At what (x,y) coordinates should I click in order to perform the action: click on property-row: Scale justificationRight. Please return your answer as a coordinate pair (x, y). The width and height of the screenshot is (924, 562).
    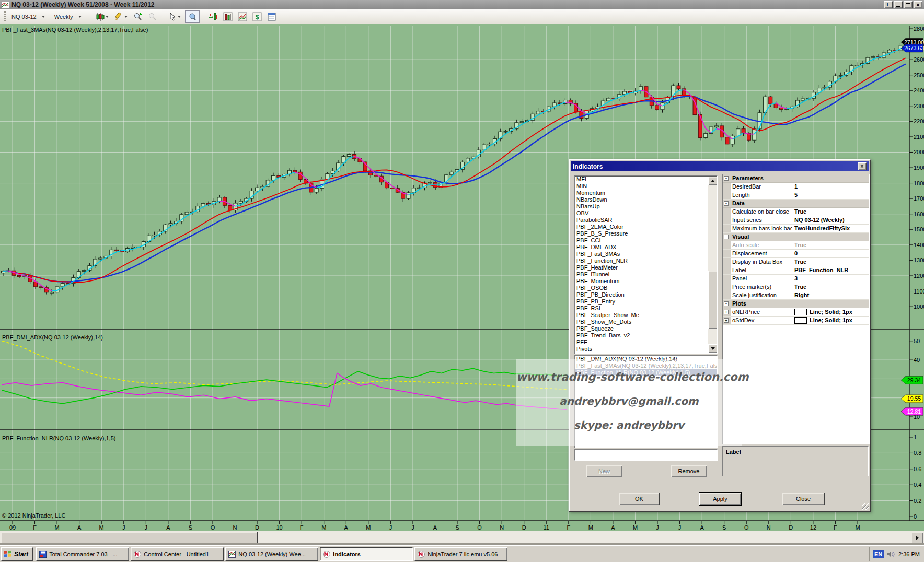
    Looking at the image, I should click on (796, 296).